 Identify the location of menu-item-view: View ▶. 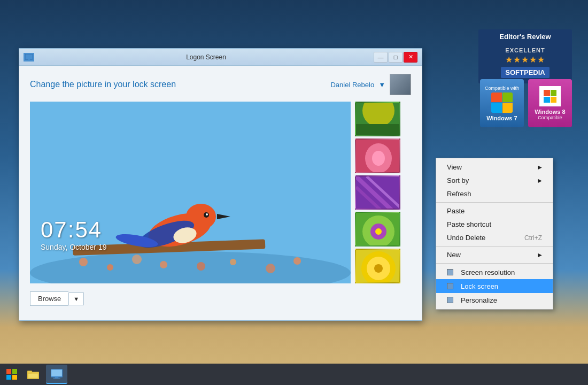
(494, 167).